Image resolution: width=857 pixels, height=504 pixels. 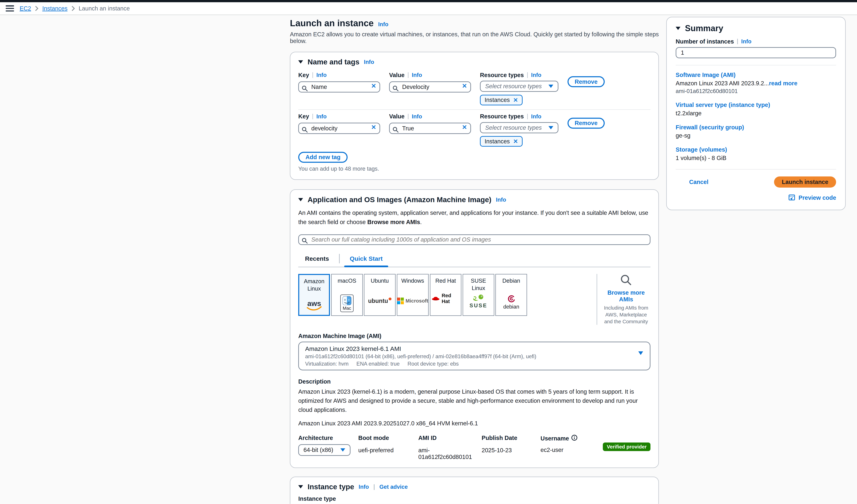 I want to click on tab-recents: Recents, so click(x=317, y=260).